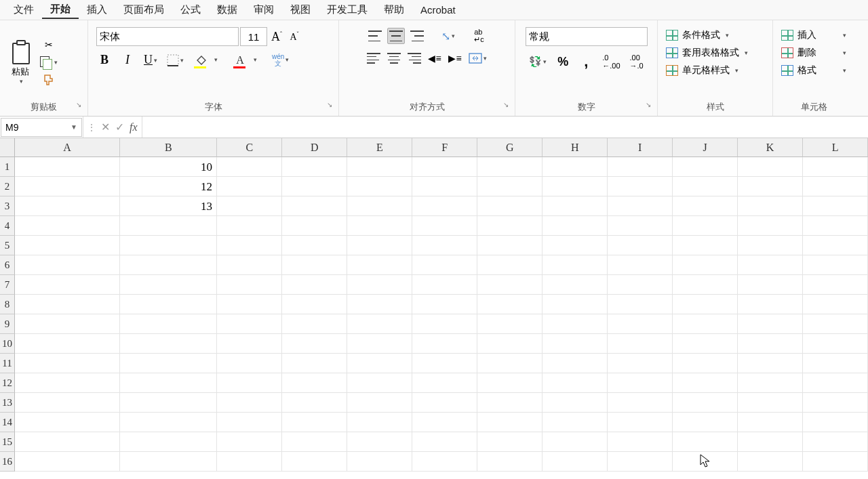 This screenshot has height=479, width=868. What do you see at coordinates (640, 423) in the screenshot?
I see `cell-I14` at bounding box center [640, 423].